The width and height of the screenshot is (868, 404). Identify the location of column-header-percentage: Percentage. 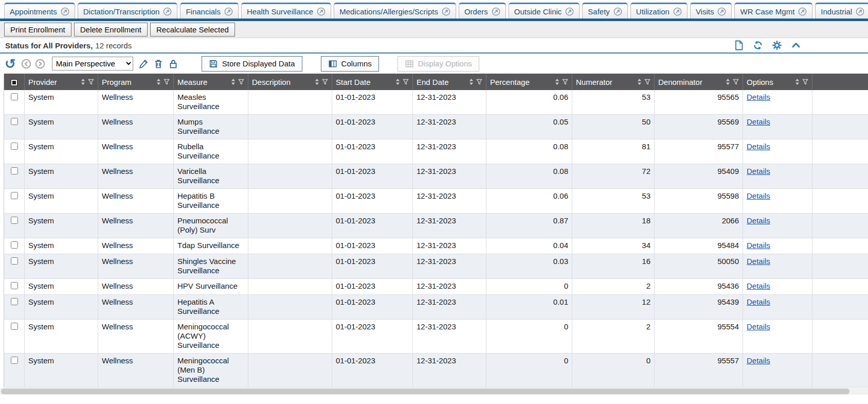
(530, 82).